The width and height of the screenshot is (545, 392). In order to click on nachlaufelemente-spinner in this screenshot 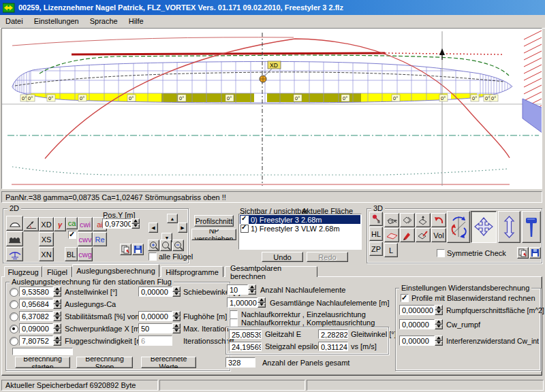, I will do `click(252, 290)`.